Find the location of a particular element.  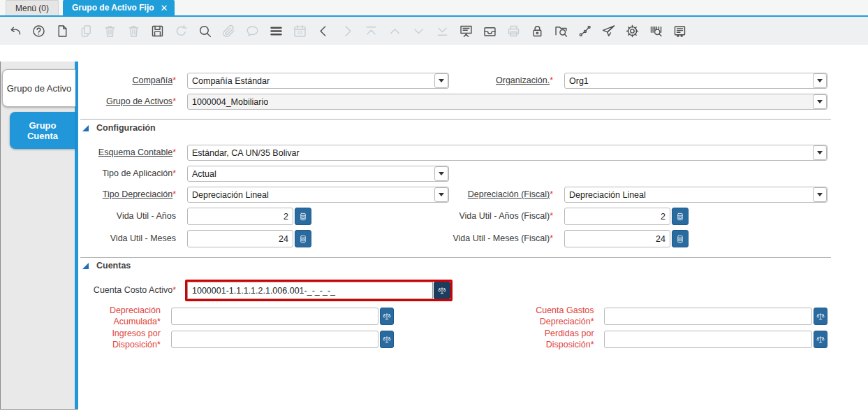

zoom-across-icon is located at coordinates (561, 31).